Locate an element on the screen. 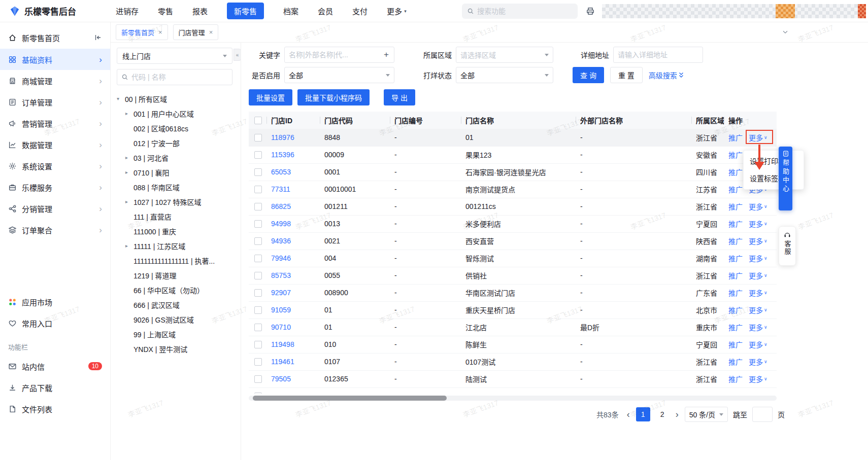  advanced-search-link: 高级搜索 is located at coordinates (666, 75).